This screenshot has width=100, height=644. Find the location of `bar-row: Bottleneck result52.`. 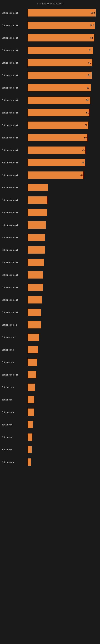

bar-row: Bottleneck result52. is located at coordinates (50, 38).